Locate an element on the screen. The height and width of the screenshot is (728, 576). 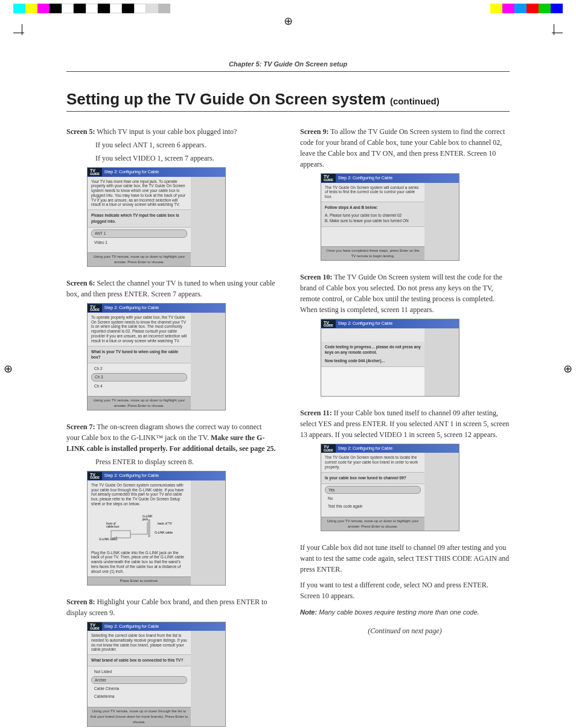
svg-text: jack is located at coordinates (145, 519).